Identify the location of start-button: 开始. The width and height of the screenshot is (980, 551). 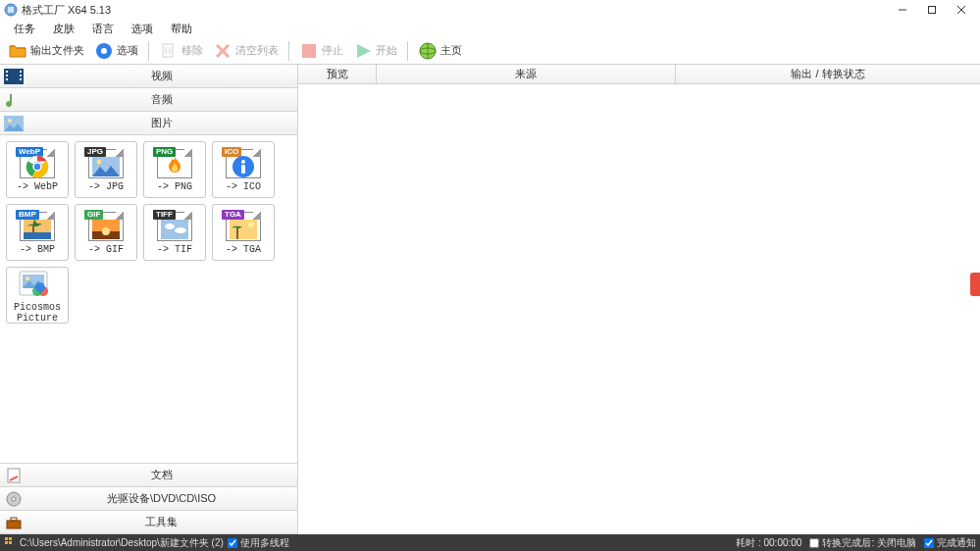
(375, 51).